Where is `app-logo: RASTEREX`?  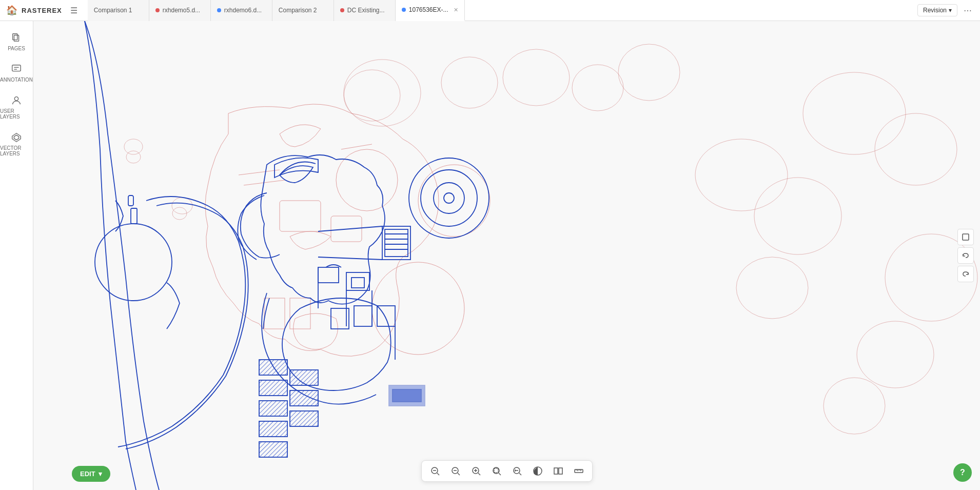 app-logo: RASTEREX is located at coordinates (42, 10).